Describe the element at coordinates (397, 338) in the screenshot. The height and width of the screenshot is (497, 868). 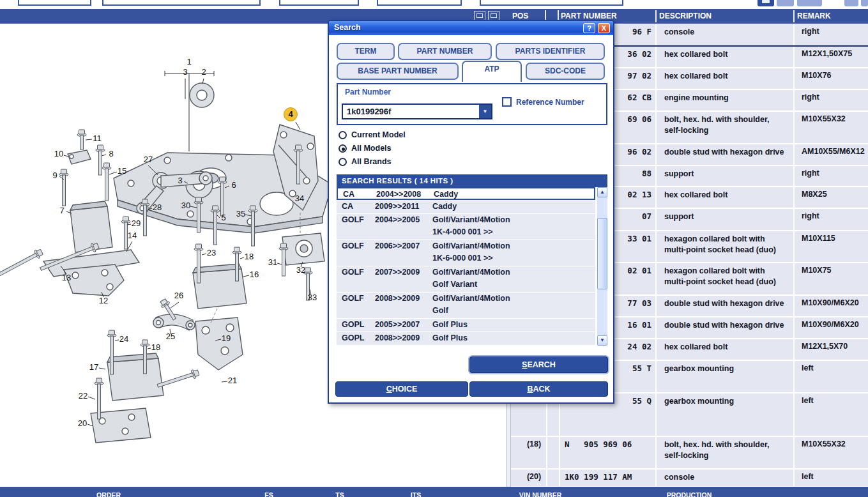
I see `result-years: 2008>>2009` at that location.